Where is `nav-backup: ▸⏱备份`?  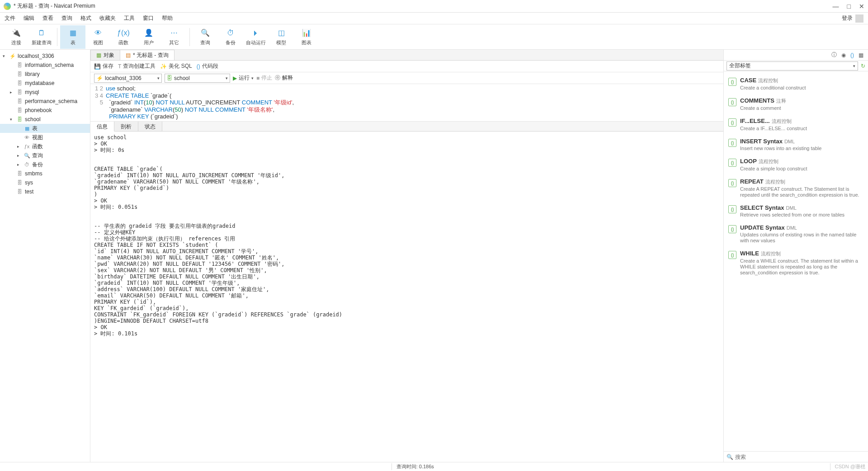
nav-backup: ▸⏱备份 is located at coordinates (45, 165).